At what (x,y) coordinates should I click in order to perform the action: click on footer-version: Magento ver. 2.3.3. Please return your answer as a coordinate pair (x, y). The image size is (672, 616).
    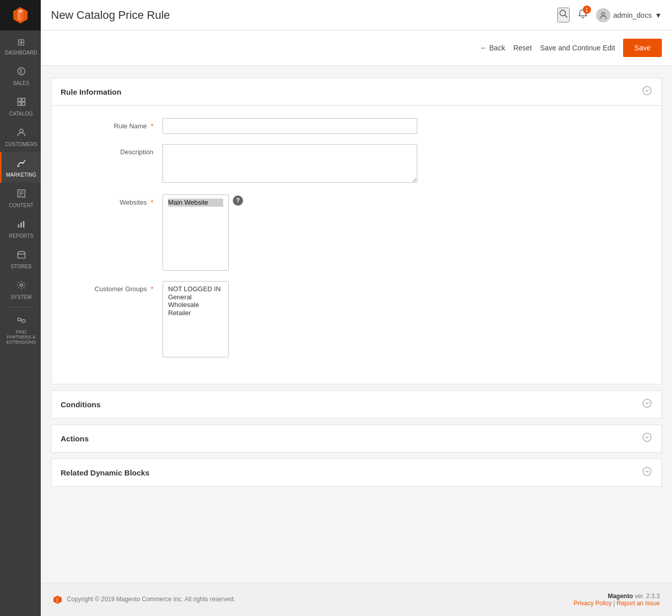
    Looking at the image, I should click on (616, 596).